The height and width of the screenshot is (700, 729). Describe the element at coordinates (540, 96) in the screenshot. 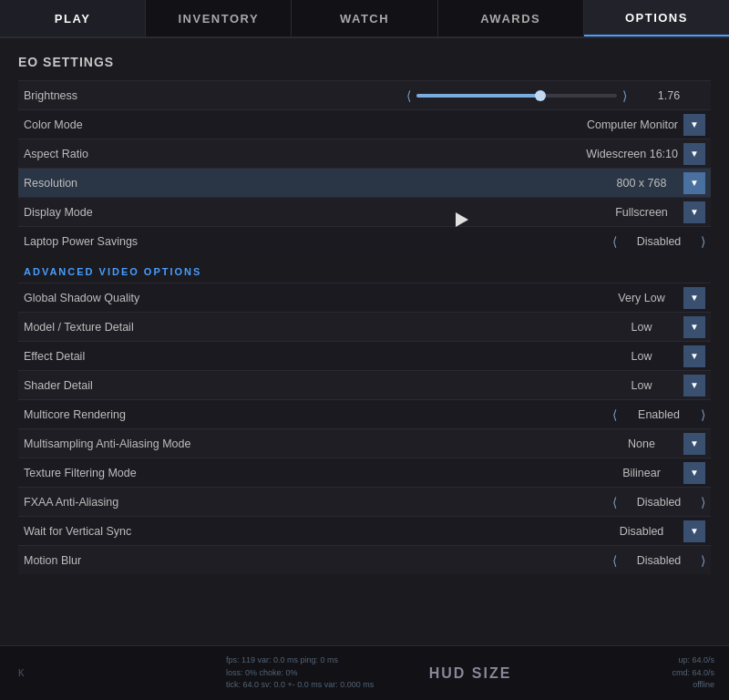

I see `brightness-slider-thumb` at that location.